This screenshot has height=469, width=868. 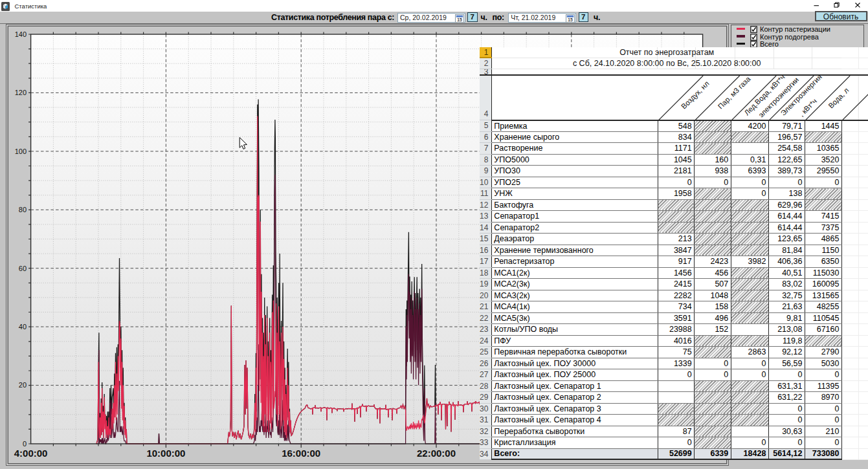 I want to click on svg-text: Вода, л, so click(x=838, y=98).